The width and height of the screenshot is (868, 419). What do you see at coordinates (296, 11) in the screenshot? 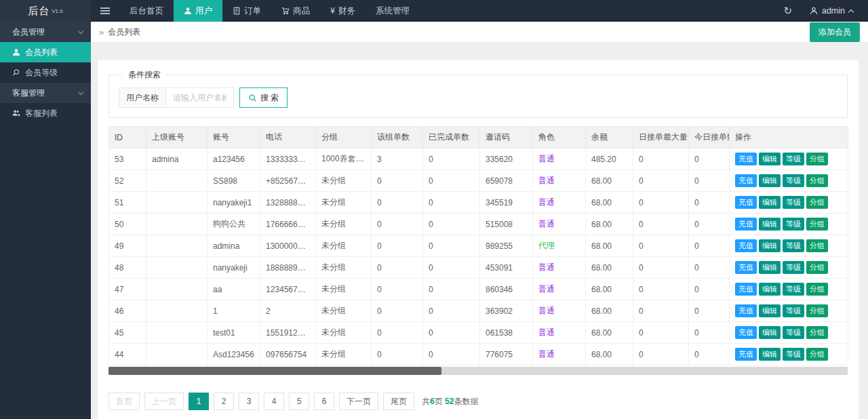
I see `nav-item-products: 商品` at bounding box center [296, 11].